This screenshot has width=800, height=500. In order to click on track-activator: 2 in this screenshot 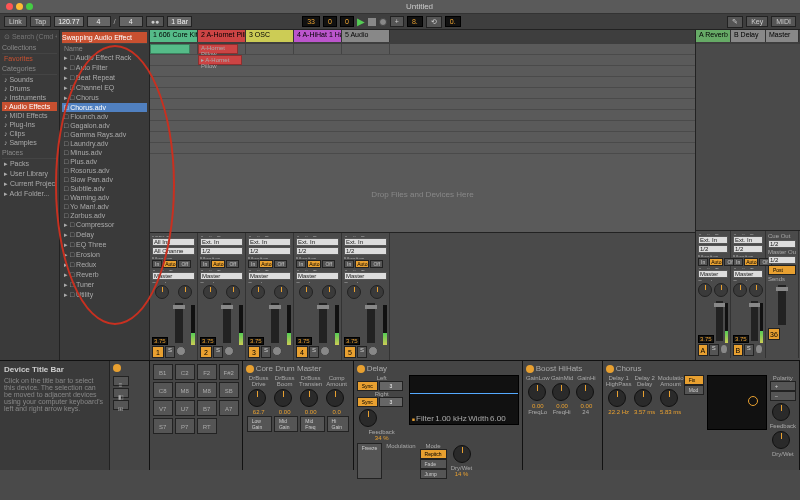, I will do `click(206, 352)`.